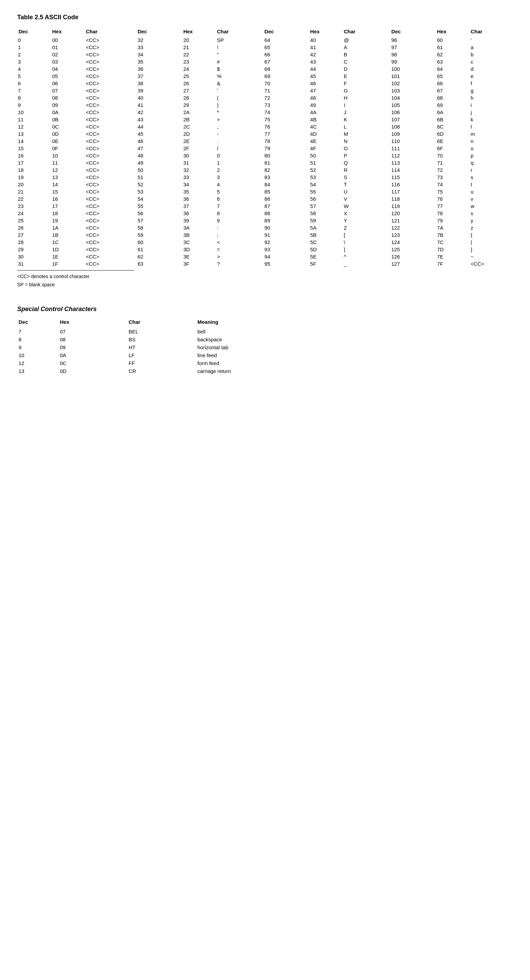  I want to click on table-cell: 117, so click(409, 192).